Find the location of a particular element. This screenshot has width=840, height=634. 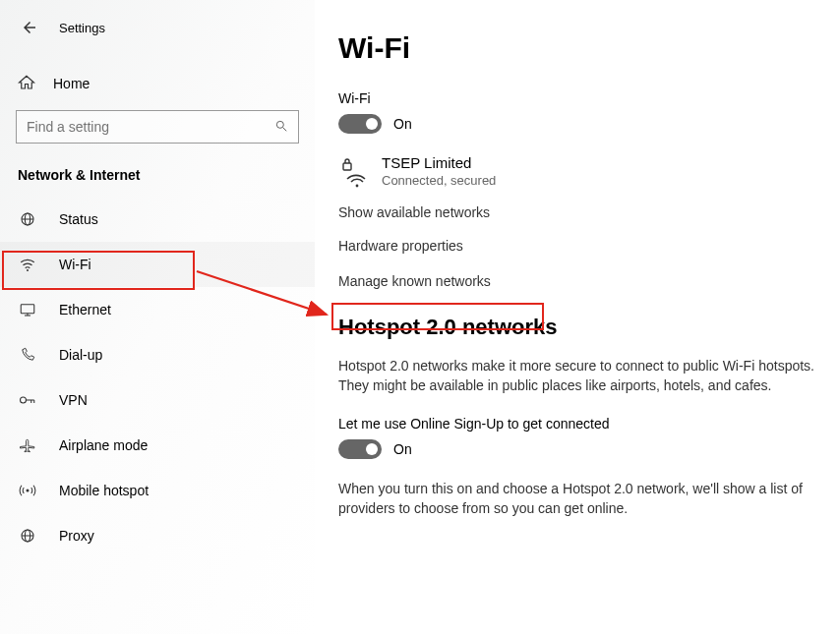

link-show-available: Show available networks is located at coordinates (578, 212).